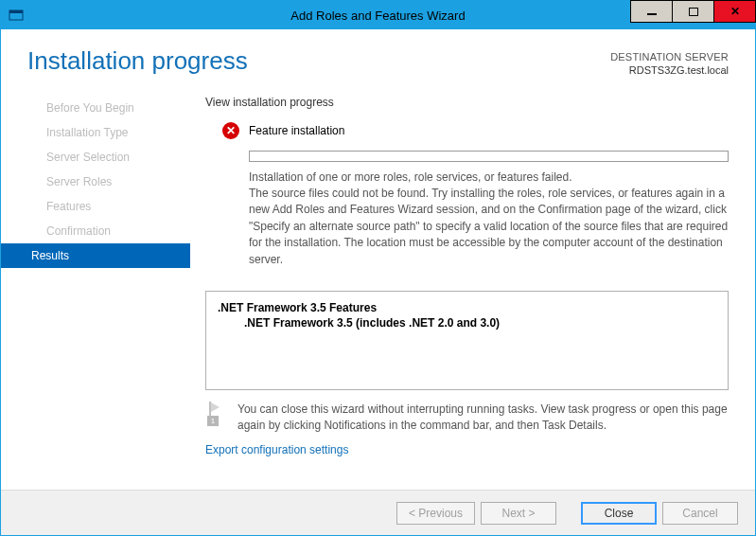 This screenshot has width=756, height=536. I want to click on previous-button: < Previous, so click(435, 513).